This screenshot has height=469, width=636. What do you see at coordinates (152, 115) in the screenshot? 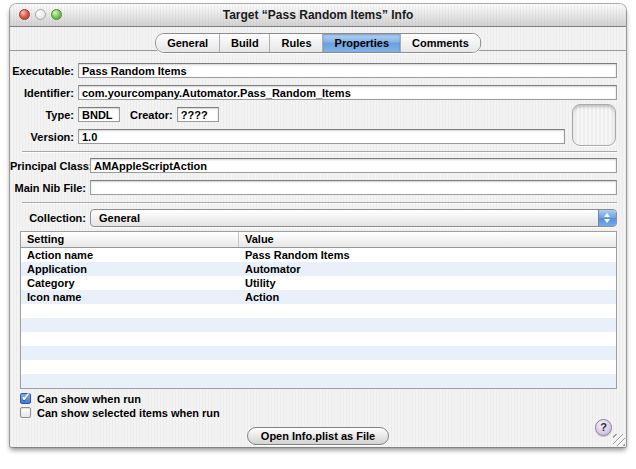
I see `creator-label: Creator:` at bounding box center [152, 115].